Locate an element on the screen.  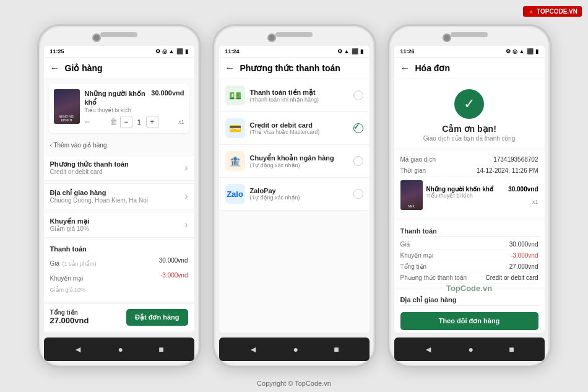
settings-icon-3: ⚙ is located at coordinates (508, 51).